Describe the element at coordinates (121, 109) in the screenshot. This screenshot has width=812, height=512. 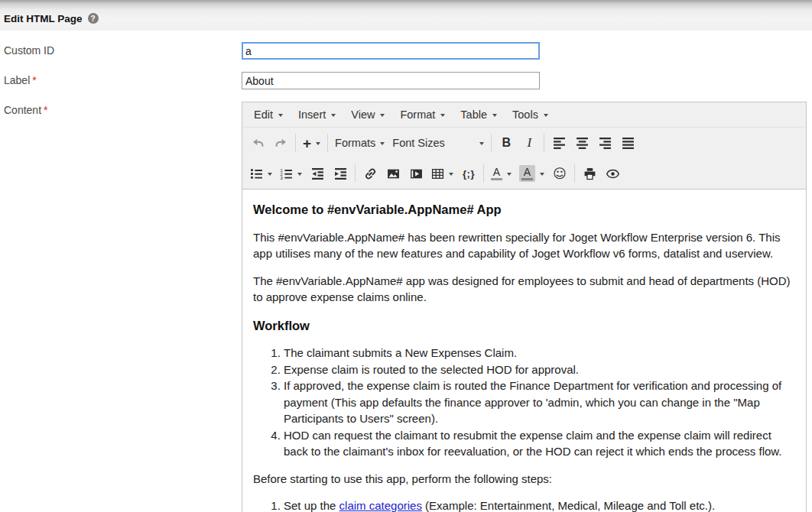
I see `content-label: Content*` at that location.